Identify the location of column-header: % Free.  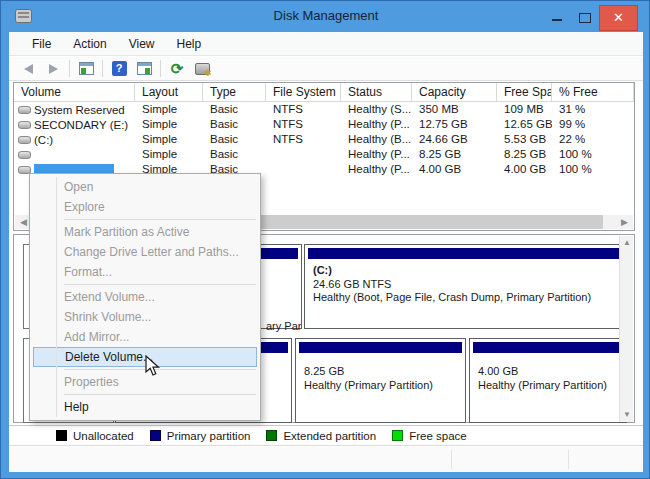
(593, 92).